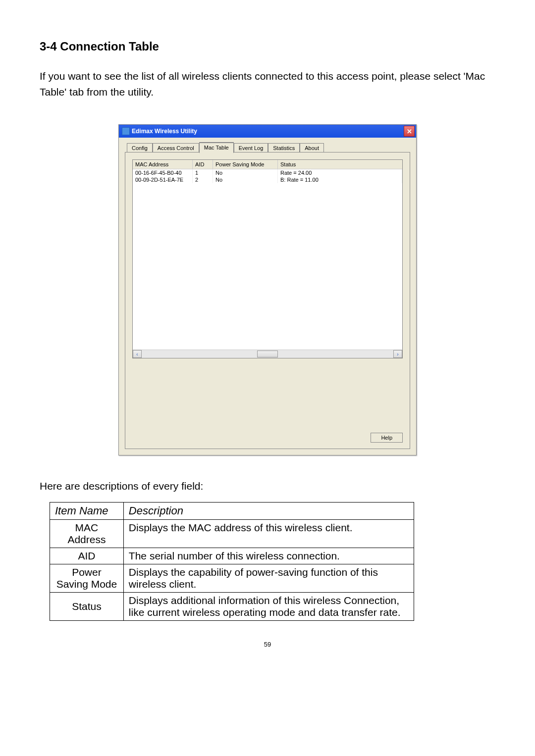 This screenshot has width=535, height=756. I want to click on mac-table-header: MAC Address AID Power Saving Mode Status, so click(268, 164).